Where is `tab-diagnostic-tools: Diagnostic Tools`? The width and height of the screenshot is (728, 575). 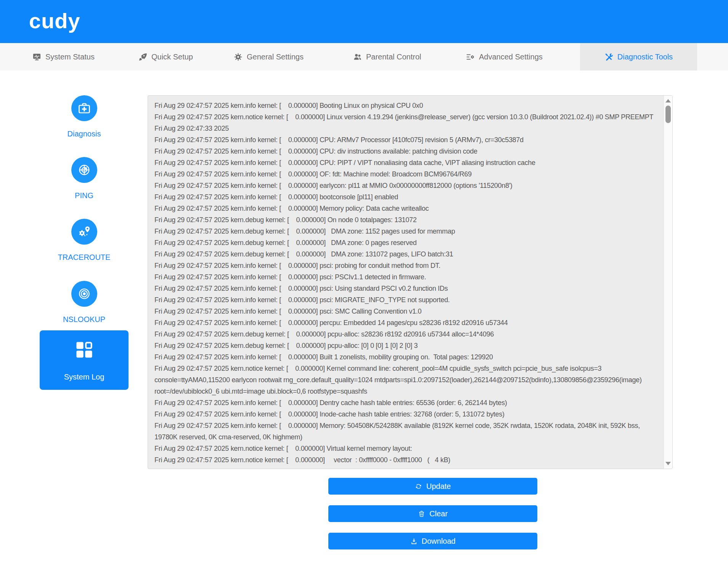
tab-diagnostic-tools: Diagnostic Tools is located at coordinates (638, 57).